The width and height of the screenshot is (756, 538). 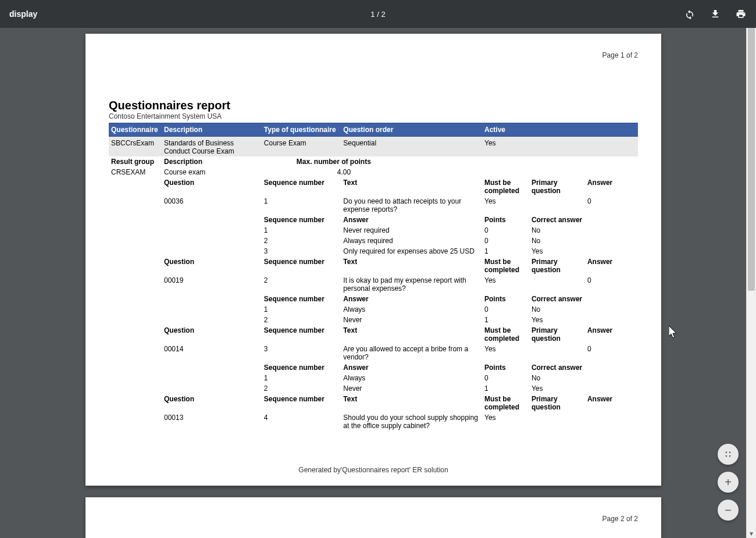 I want to click on question-text: It is okay to pad my expense report with…, so click(x=412, y=284).